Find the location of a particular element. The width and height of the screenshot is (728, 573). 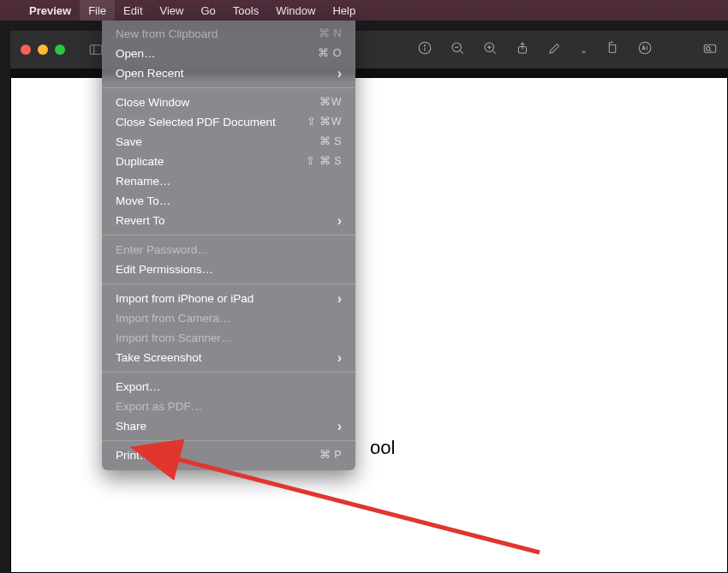

app-name: Preview is located at coordinates (50, 10).